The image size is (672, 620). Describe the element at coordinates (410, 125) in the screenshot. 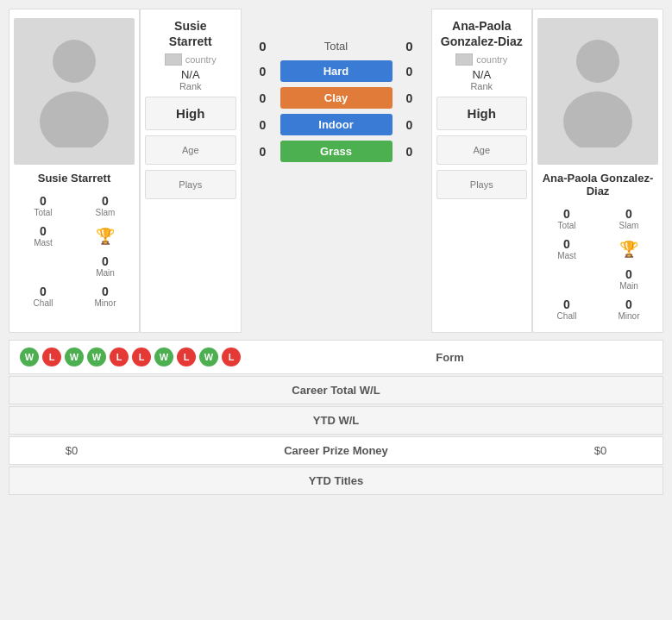

I see `indoor-right-val: 0` at that location.